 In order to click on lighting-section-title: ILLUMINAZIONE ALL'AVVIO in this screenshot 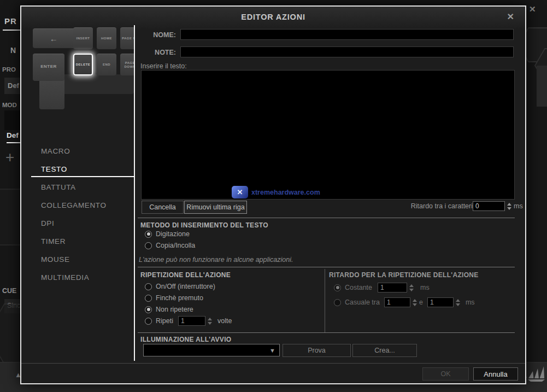, I will do `click(186, 340)`.